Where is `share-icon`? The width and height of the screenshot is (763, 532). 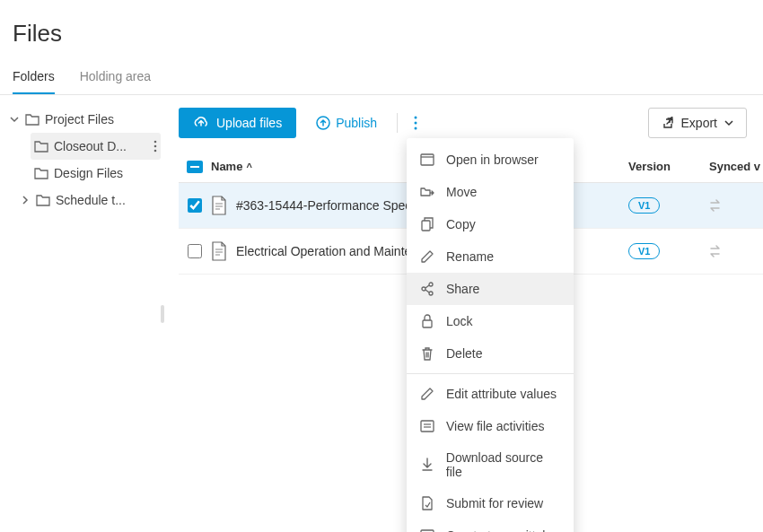
share-icon is located at coordinates (427, 289).